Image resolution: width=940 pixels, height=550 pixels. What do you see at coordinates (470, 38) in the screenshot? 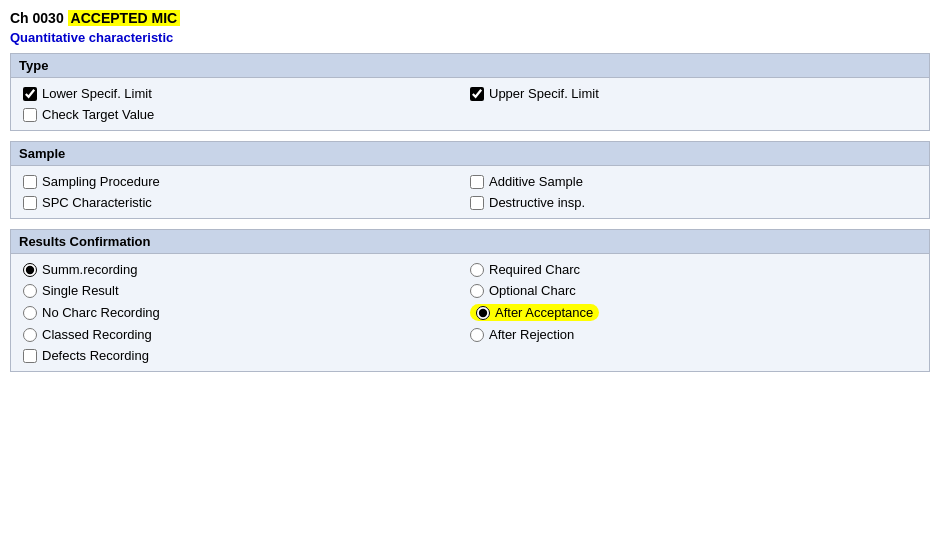
I see `subtitle: Quantitative characteristic` at bounding box center [470, 38].